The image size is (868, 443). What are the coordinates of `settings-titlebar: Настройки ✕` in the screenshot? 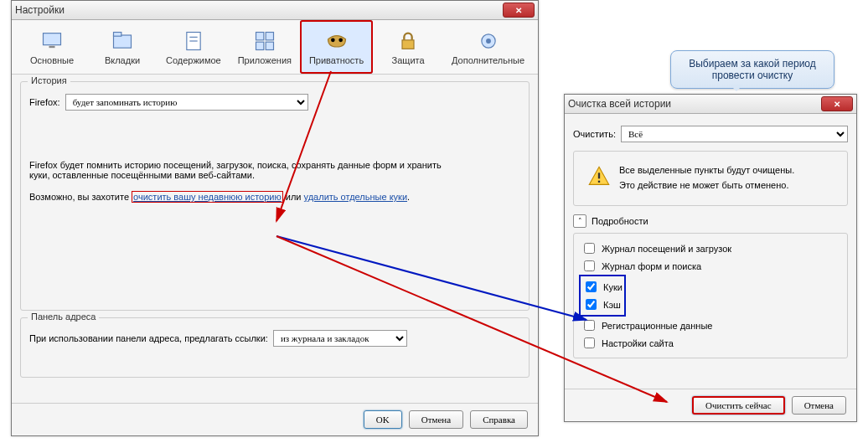 It's located at (275, 10).